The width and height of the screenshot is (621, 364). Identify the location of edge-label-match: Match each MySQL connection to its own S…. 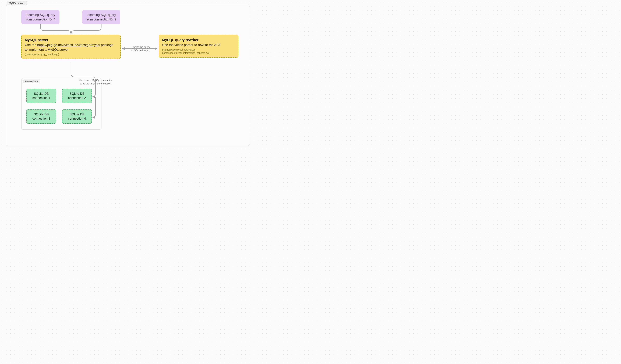
(96, 82).